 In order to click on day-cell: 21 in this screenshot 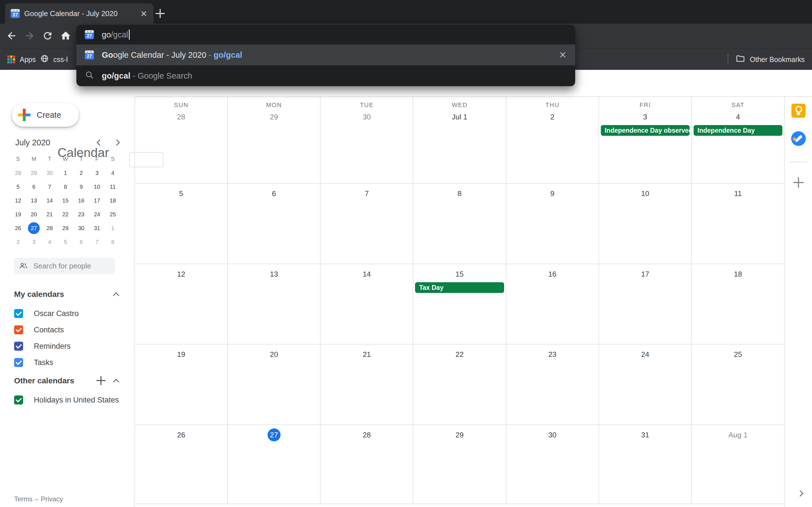, I will do `click(367, 384)`.